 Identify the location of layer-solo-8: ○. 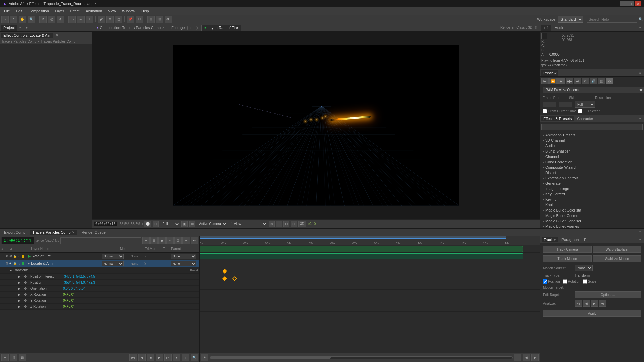
(19, 256).